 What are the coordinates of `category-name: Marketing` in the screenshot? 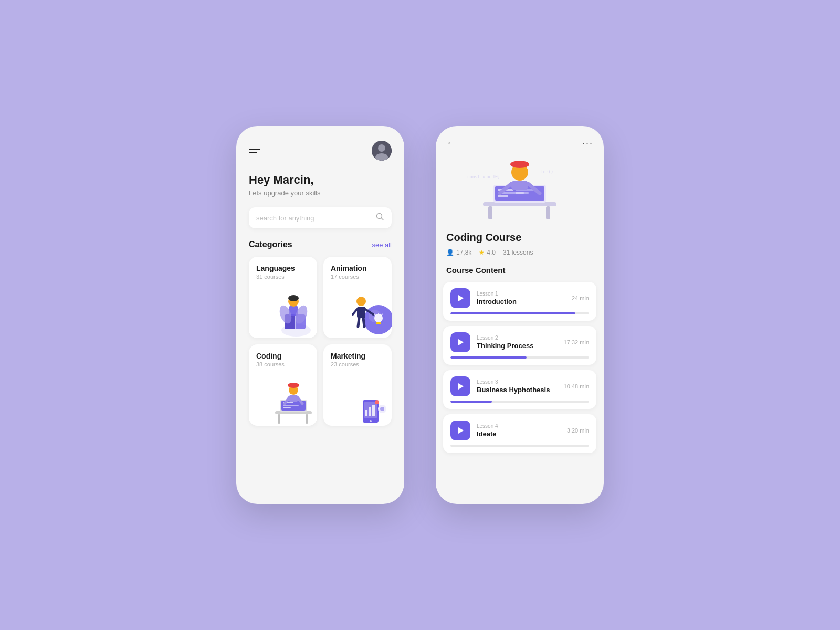 It's located at (358, 356).